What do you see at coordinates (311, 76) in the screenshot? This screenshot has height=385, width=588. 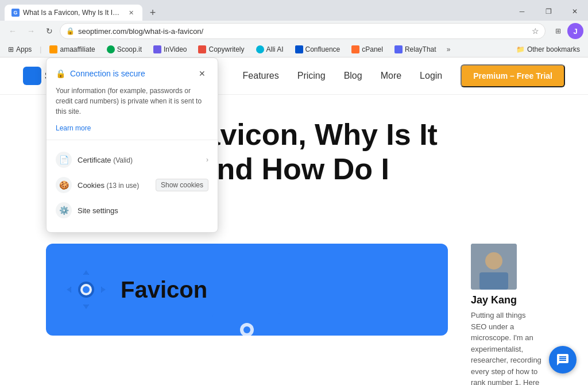 I see `nav-pricing: Pricing` at bounding box center [311, 76].